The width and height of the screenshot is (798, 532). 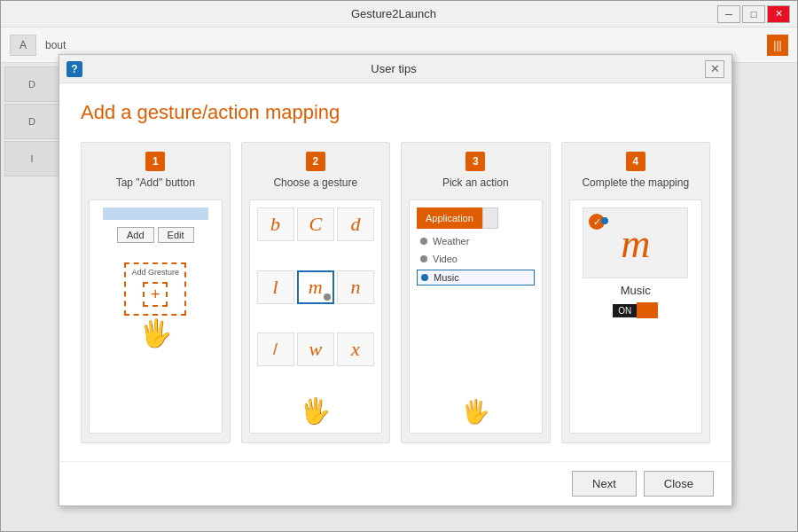 I want to click on help-icon: ?, so click(x=74, y=69).